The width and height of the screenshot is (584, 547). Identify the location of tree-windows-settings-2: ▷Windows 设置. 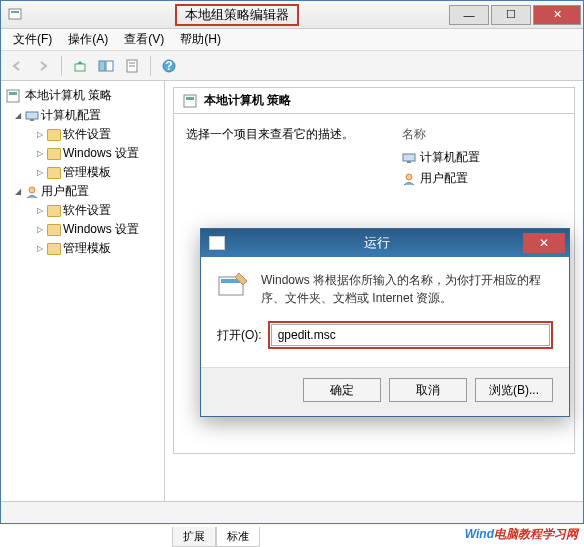
(82, 230).